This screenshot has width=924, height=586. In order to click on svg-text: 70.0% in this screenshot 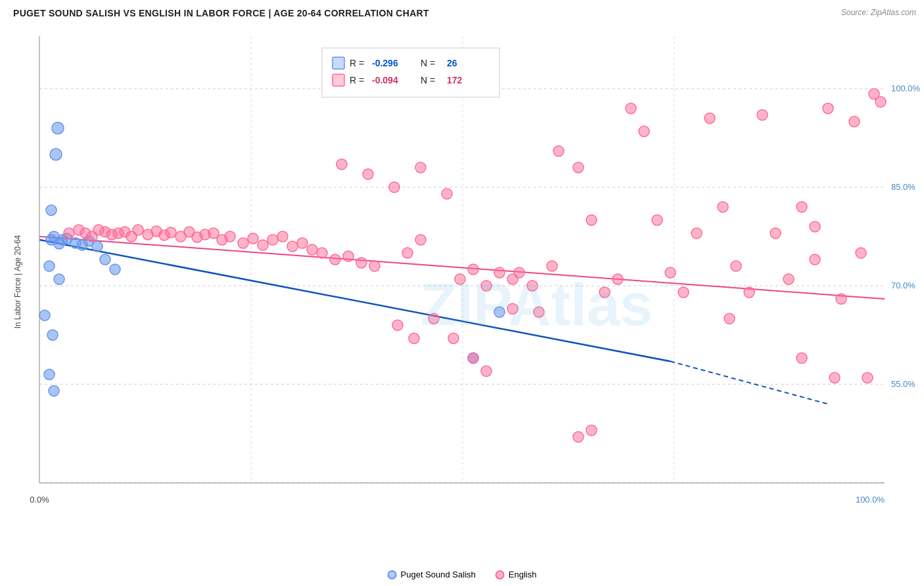, I will do `click(903, 285)`.